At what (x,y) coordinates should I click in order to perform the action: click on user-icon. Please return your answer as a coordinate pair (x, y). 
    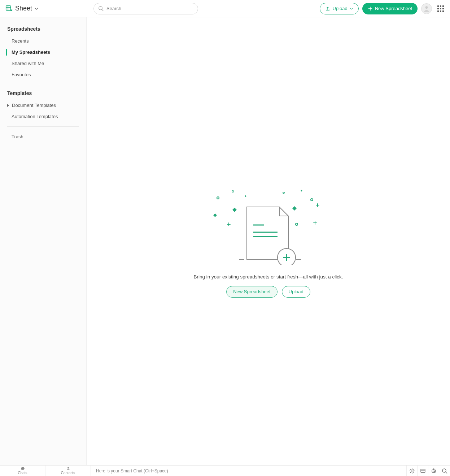
    Looking at the image, I should click on (427, 9).